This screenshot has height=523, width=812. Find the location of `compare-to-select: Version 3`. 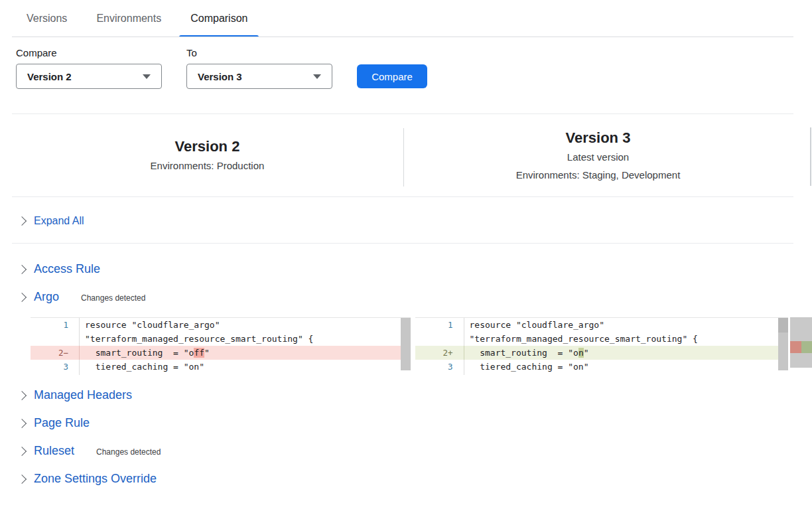

compare-to-select: Version 3 is located at coordinates (259, 76).